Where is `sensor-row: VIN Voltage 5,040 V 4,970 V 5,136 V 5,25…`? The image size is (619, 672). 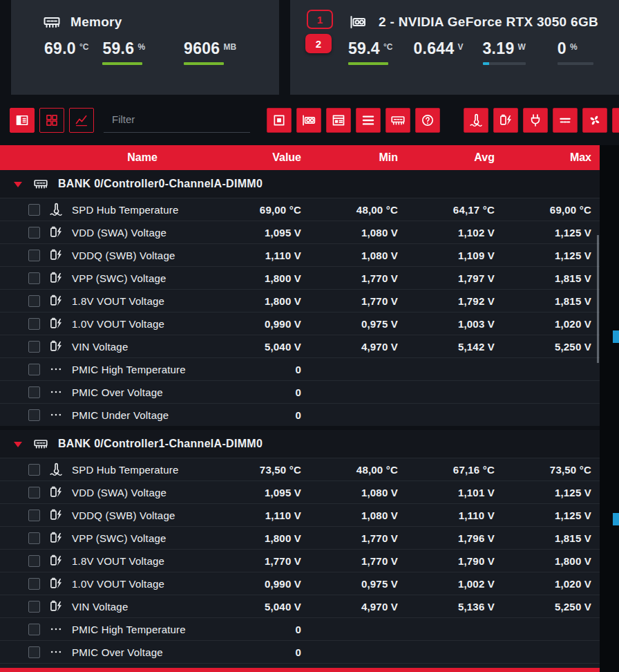
sensor-row: VIN Voltage 5,040 V 4,970 V 5,136 V 5,25… is located at coordinates (300, 606).